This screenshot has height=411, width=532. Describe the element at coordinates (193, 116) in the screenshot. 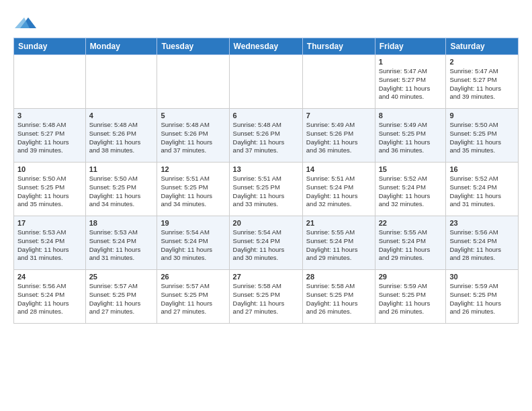

I see `day-number: 5` at that location.